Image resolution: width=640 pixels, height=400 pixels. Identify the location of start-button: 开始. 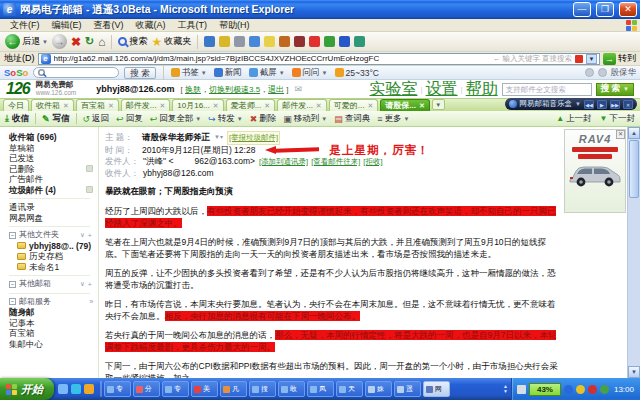
(27, 389).